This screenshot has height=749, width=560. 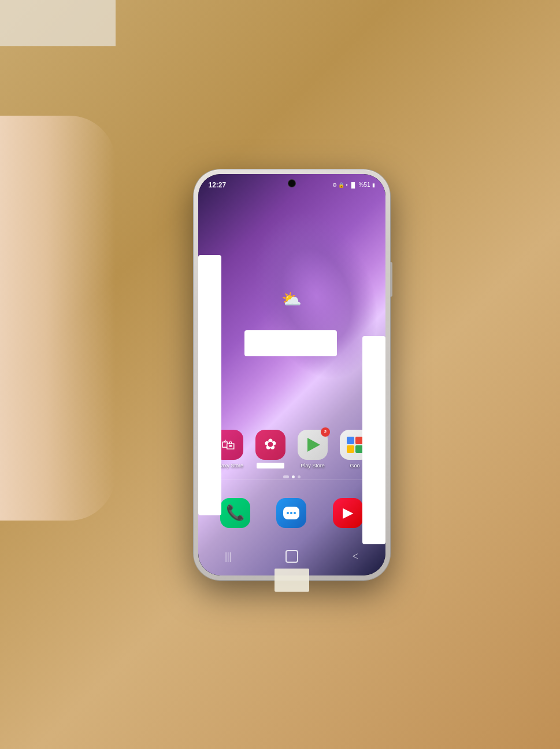 What do you see at coordinates (291, 513) in the screenshot?
I see `dock-item-messages` at bounding box center [291, 513].